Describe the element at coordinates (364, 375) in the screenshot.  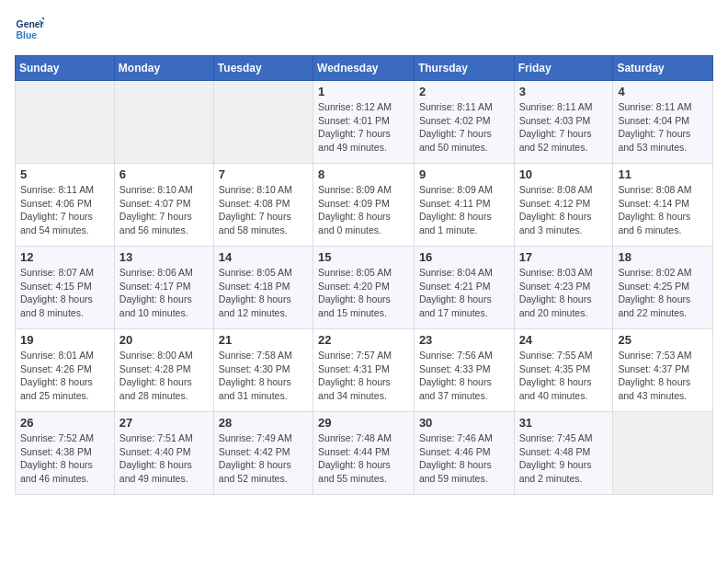
I see `day-info: Sunrise: 7:57 AM Sunset: 4:31 PM Dayligh…` at that location.